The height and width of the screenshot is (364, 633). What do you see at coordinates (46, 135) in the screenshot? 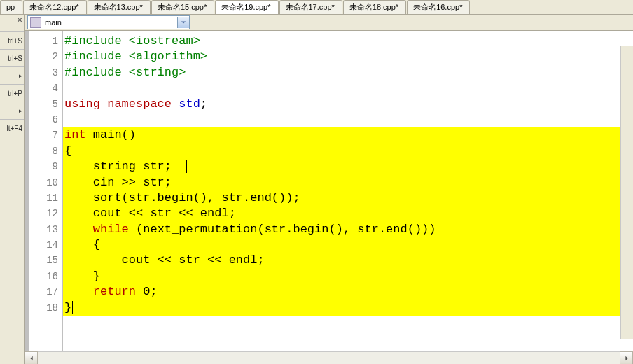
I see `line-number: 7` at bounding box center [46, 135].